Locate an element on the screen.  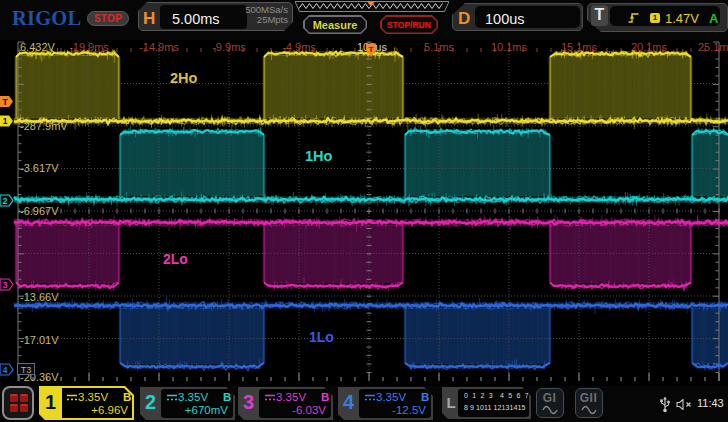
svg-text: -287.9mV is located at coordinates (44, 126).